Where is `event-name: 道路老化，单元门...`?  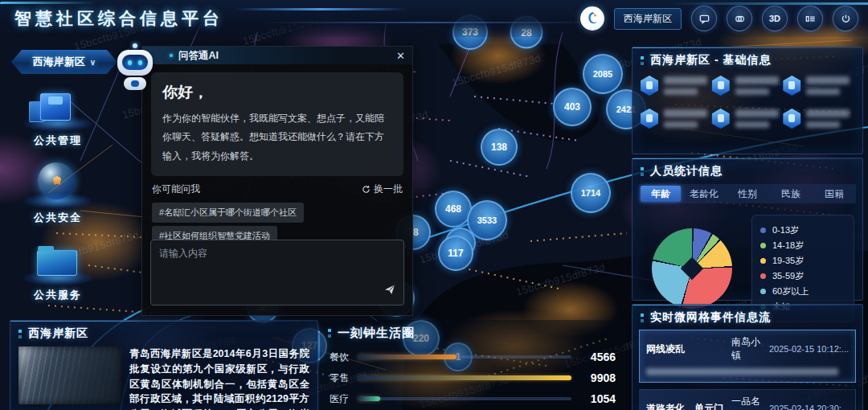
event-name: 道路老化，单元门... is located at coordinates (689, 406).